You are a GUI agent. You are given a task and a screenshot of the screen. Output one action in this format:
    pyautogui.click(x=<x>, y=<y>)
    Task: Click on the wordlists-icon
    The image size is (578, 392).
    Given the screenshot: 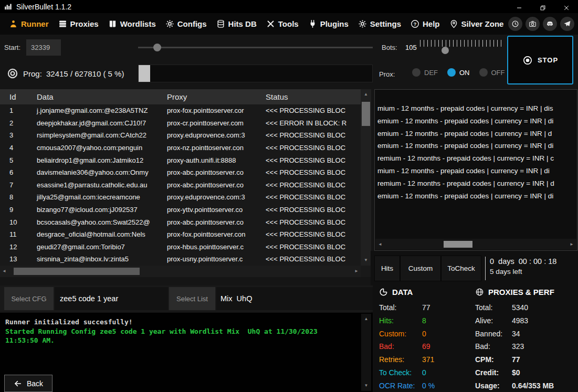 What is the action you would take?
    pyautogui.click(x=112, y=24)
    